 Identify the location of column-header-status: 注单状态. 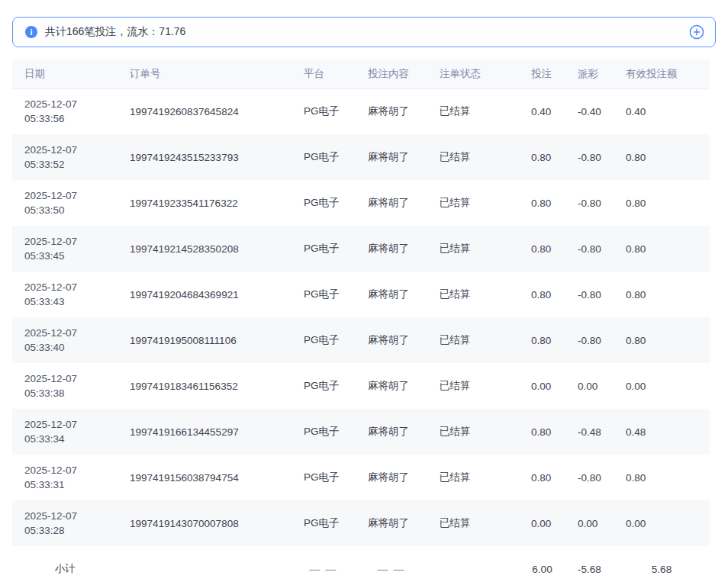
(473, 74).